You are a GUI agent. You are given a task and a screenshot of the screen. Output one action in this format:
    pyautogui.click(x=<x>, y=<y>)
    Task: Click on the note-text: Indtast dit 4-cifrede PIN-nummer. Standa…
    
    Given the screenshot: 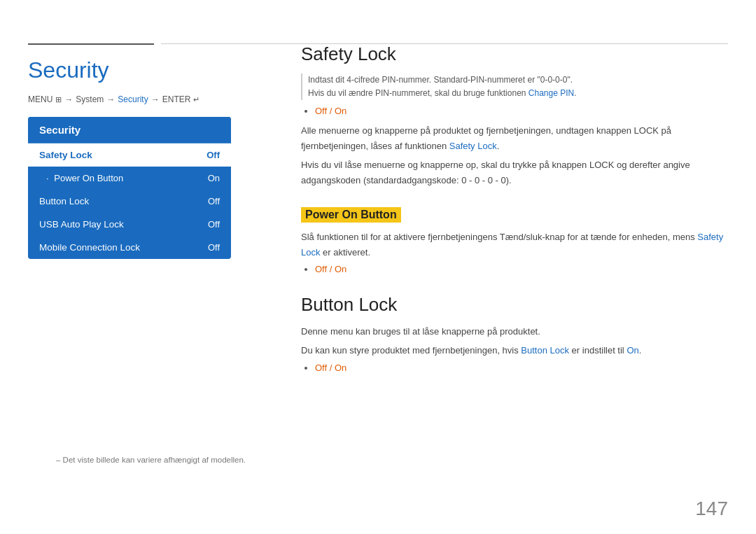 What is the action you would take?
    pyautogui.click(x=442, y=87)
    